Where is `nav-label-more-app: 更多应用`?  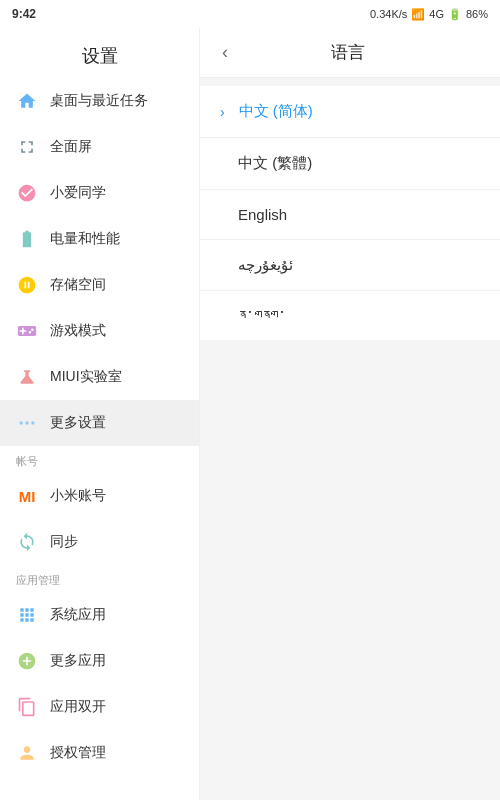 nav-label-more-app: 更多应用 is located at coordinates (78, 661).